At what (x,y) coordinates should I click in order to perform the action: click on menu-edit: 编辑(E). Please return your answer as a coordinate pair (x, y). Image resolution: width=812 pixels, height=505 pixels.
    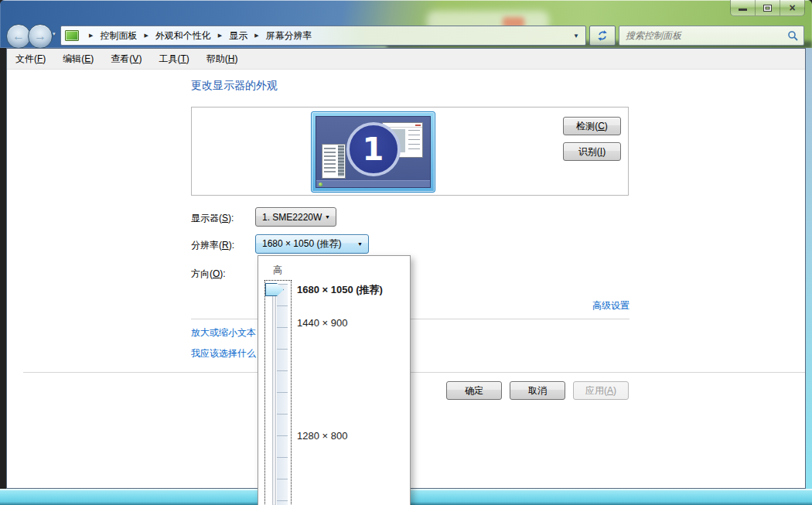
    Looking at the image, I should click on (78, 59).